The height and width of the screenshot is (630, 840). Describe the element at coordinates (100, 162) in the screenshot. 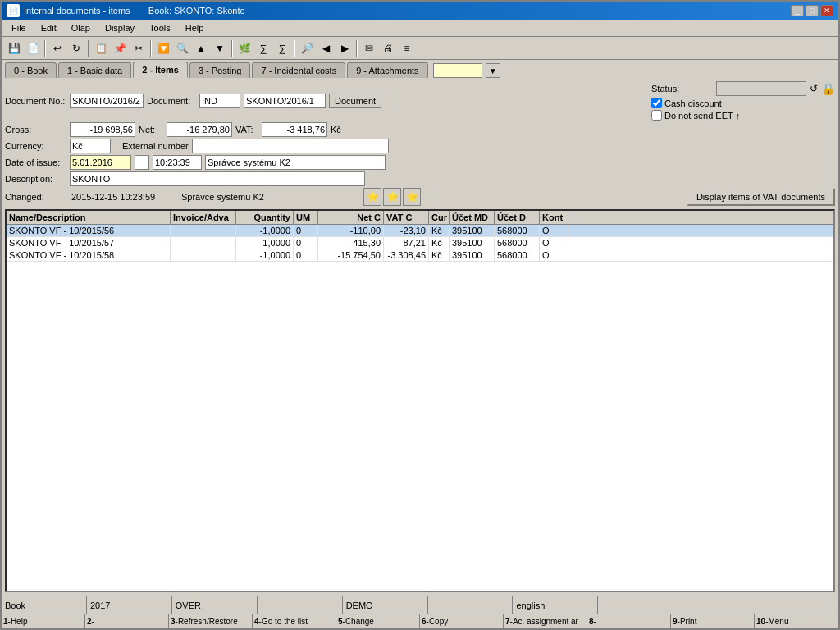

I see `date-input` at that location.